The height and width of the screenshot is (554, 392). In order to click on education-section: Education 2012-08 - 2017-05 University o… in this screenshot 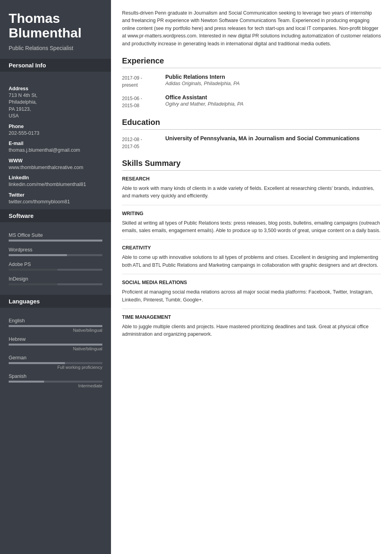, I will do `click(251, 134)`.